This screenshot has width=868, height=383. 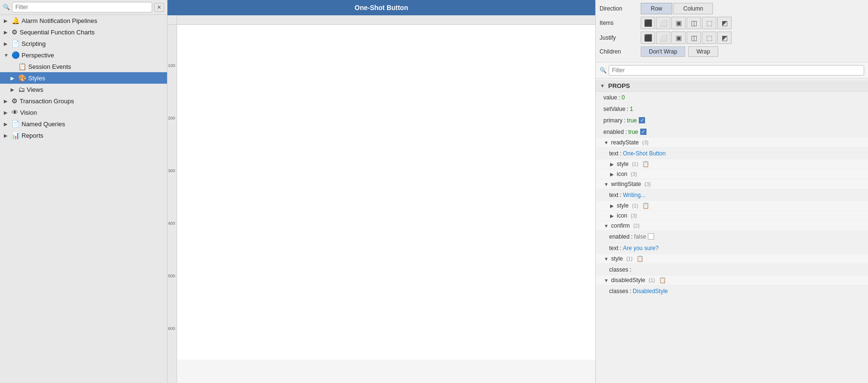 I want to click on label-session-events: Session Events, so click(x=96, y=67).